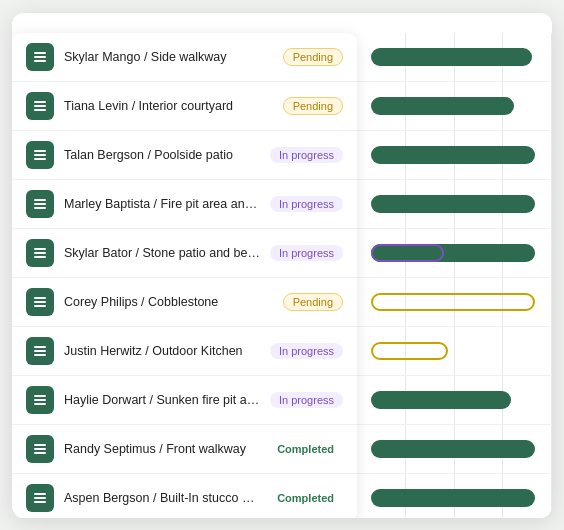 The height and width of the screenshot is (530, 564). Describe the element at coordinates (162, 253) in the screenshot. I see `row-label: Skylar Bator / Stone patio and bench` at that location.